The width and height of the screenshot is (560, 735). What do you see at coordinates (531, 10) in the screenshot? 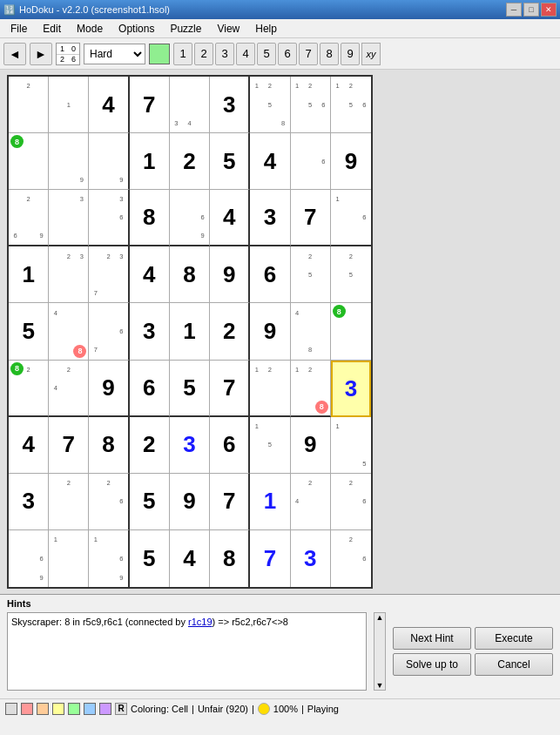
I see `maximize-button: □` at bounding box center [531, 10].